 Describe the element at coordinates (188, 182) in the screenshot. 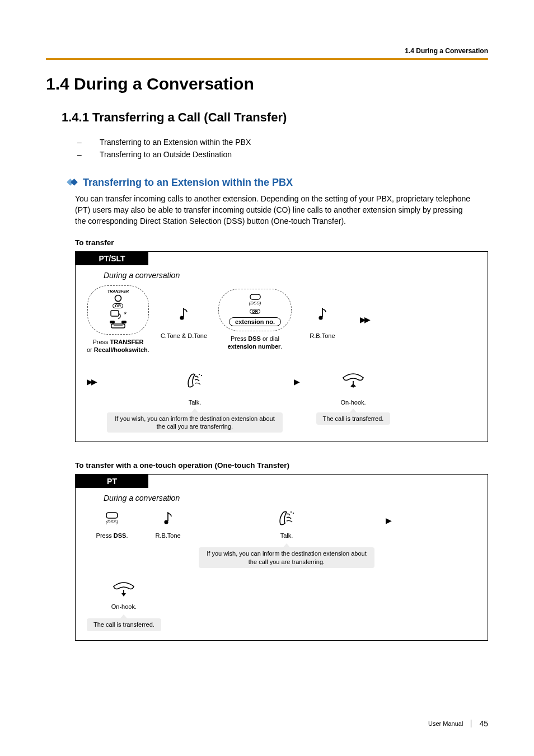

I see `topic-heading: Transferring to an Extension within the …` at that location.